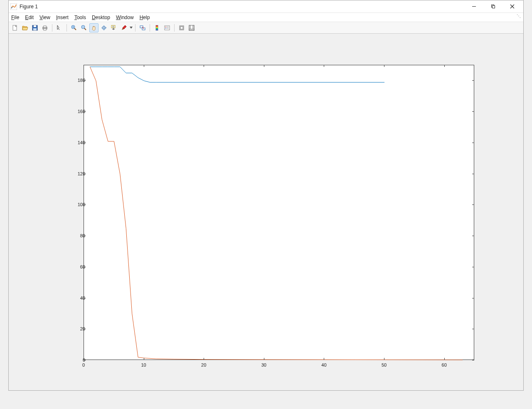  What do you see at coordinates (474, 7) in the screenshot?
I see `minimize-button` at bounding box center [474, 7].